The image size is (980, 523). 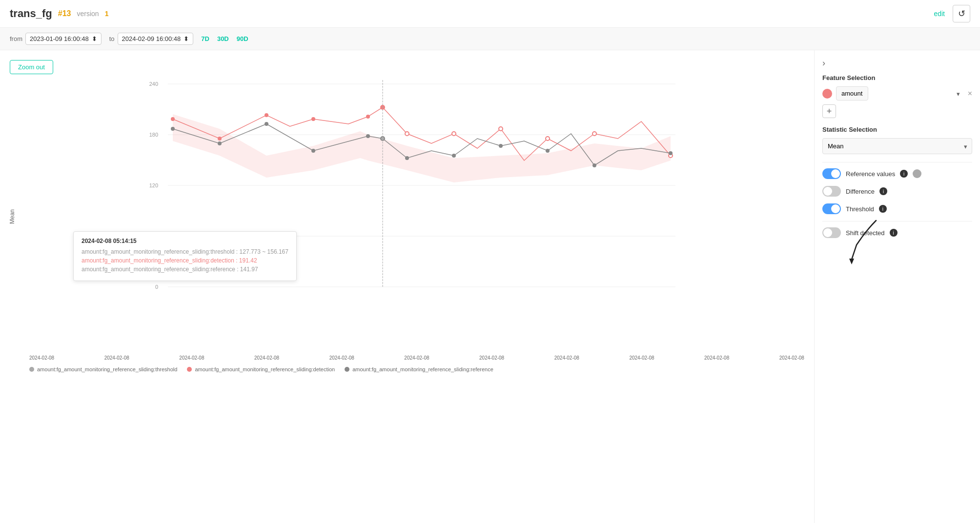 What do you see at coordinates (31, 67) in the screenshot?
I see `zoom-out-button: Zoom out` at bounding box center [31, 67].